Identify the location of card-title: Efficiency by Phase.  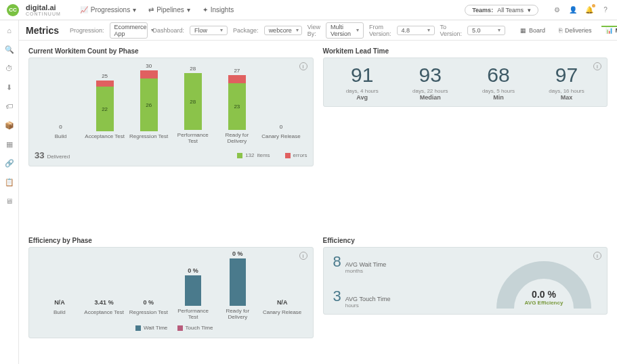
(171, 241).